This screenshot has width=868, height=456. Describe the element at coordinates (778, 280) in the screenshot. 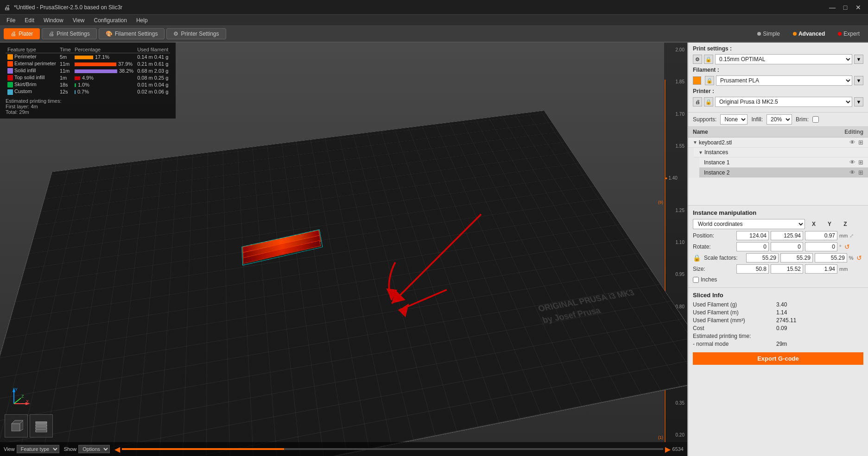

I see `inches-row: Inches` at that location.